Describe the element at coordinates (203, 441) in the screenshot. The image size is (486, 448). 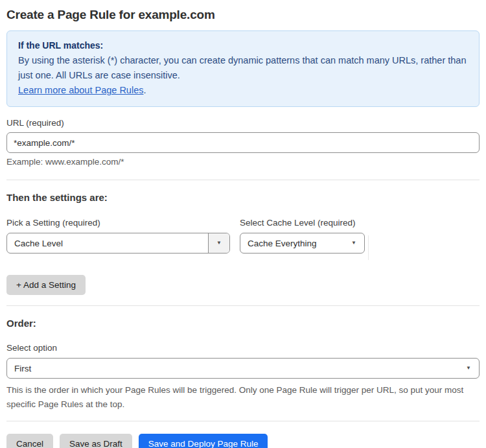
I see `save-and-deploy-button: Save and Deploy Page Rule` at that location.